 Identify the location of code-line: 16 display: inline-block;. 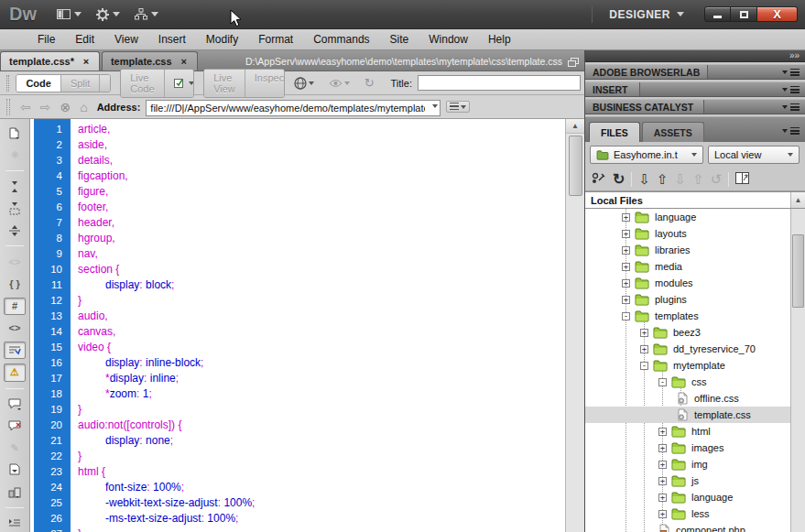
(298, 363).